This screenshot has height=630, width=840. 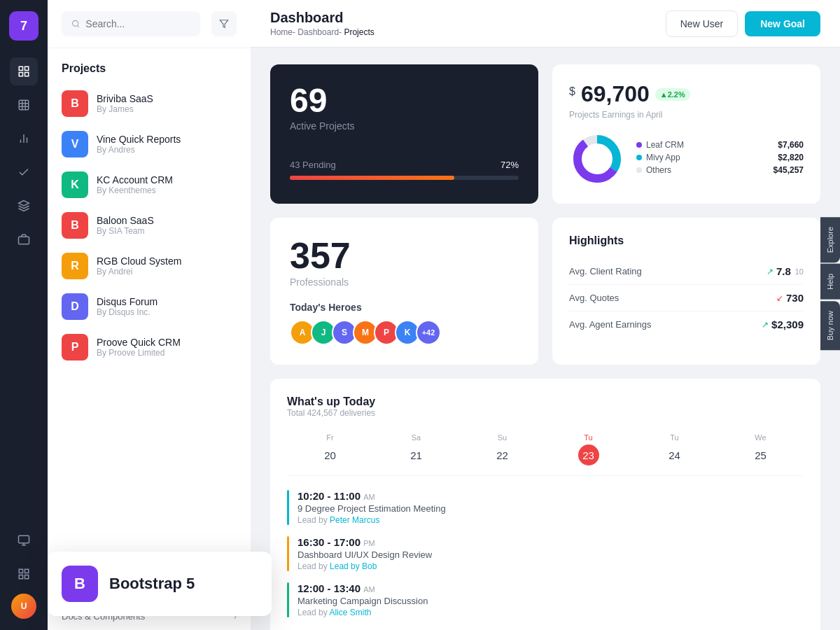 What do you see at coordinates (354, 520) in the screenshot?
I see `event-person-link: Peter Marcus` at bounding box center [354, 520].